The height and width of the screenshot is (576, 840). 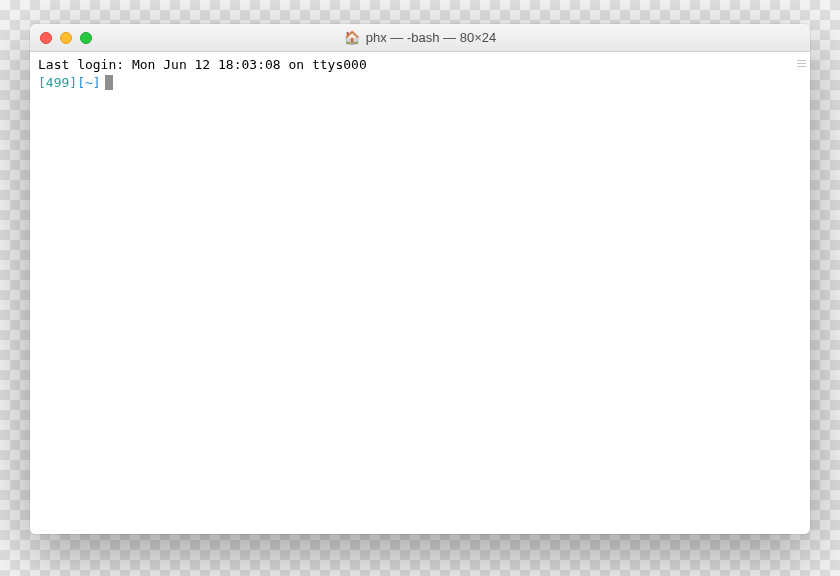 I want to click on prompt-path: [~], so click(x=88, y=83).